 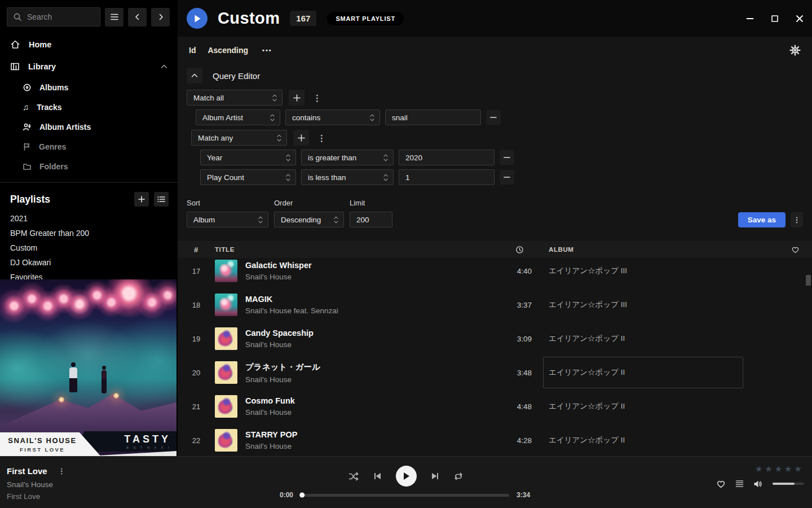 What do you see at coordinates (406, 476) in the screenshot?
I see `play-pause-button` at bounding box center [406, 476].